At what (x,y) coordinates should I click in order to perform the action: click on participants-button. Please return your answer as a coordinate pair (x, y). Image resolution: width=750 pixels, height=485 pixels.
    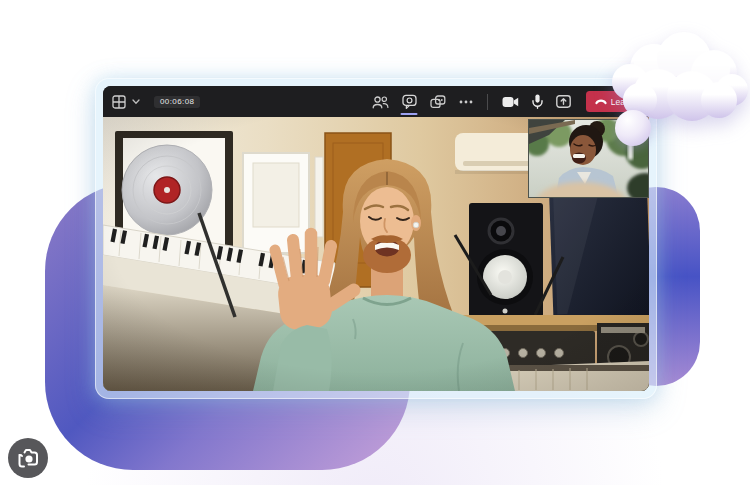
    Looking at the image, I should click on (380, 102).